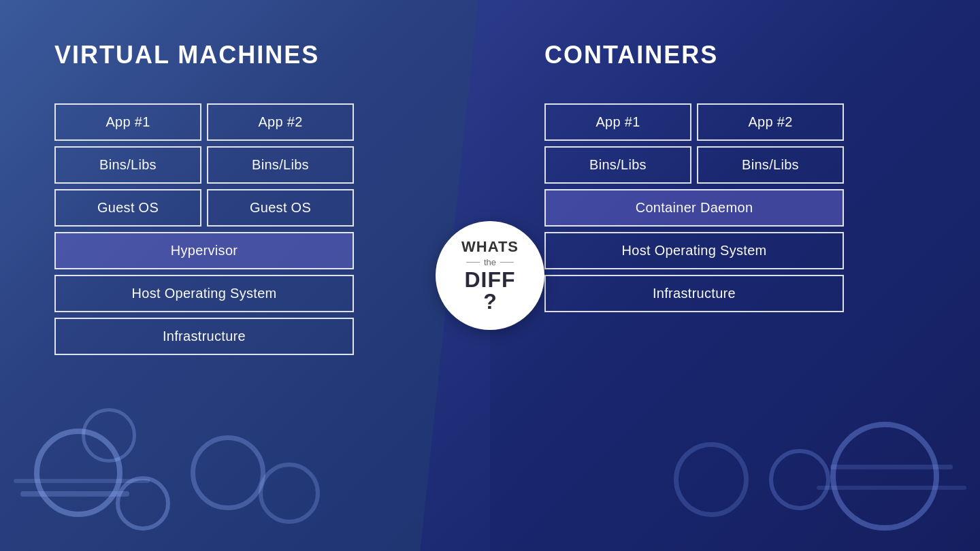 The width and height of the screenshot is (980, 551). I want to click on vm-app2-box: App #2, so click(280, 122).